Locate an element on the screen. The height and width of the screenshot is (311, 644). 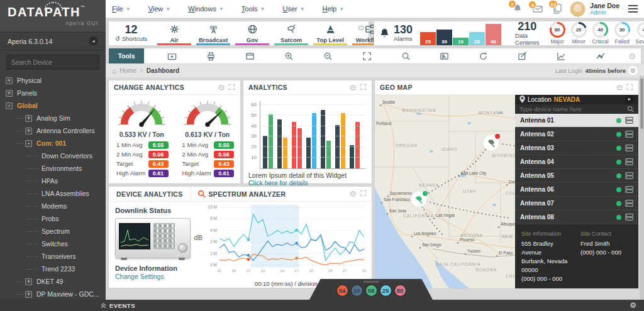
shortcut-broadcast: Broadcast is located at coordinates (213, 33).